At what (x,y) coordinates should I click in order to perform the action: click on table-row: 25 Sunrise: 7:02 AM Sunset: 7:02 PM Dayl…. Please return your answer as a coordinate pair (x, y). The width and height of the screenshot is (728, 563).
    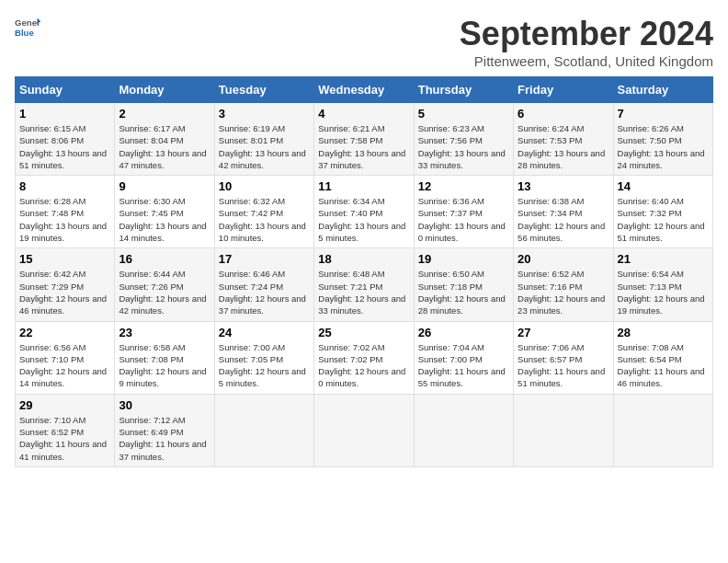
    Looking at the image, I should click on (364, 357).